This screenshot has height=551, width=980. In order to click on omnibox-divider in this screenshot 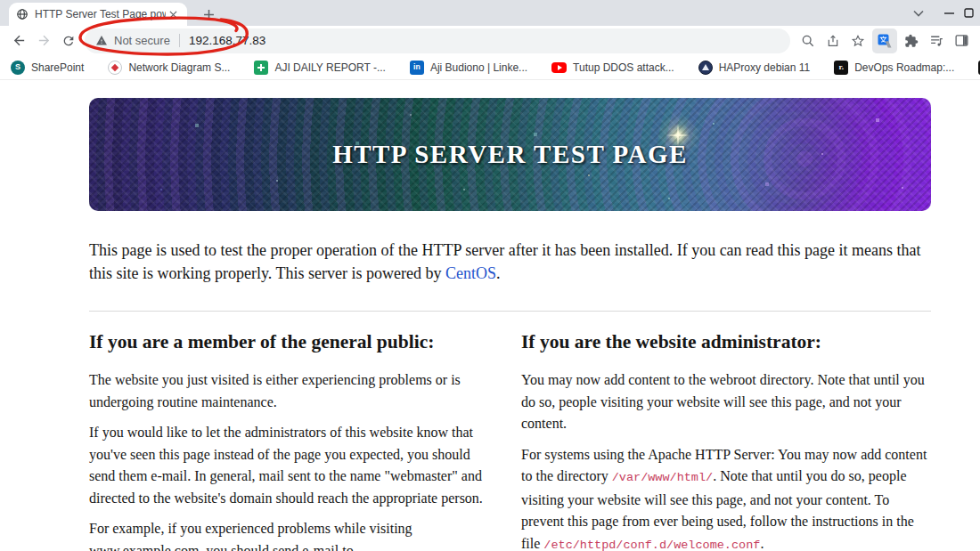, I will do `click(180, 41)`.